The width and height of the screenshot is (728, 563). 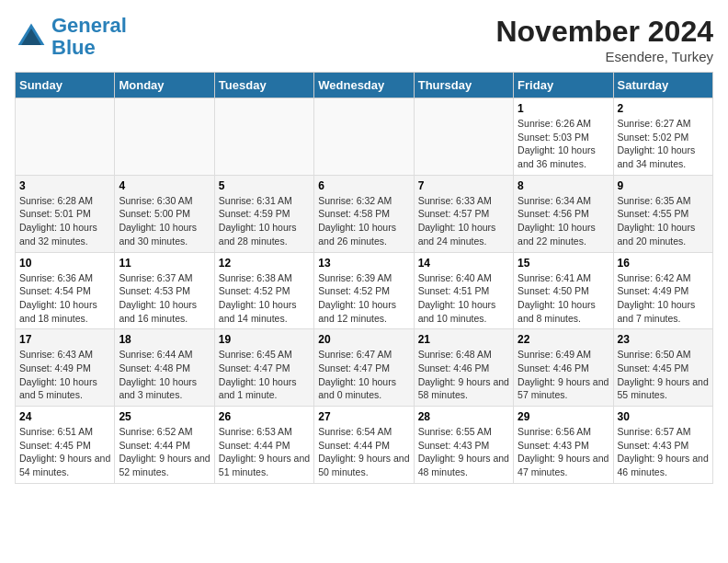 I want to click on day-info: Sunrise: 6:36 AMSunset: 4:54 PMDaylight:…, so click(x=64, y=298).